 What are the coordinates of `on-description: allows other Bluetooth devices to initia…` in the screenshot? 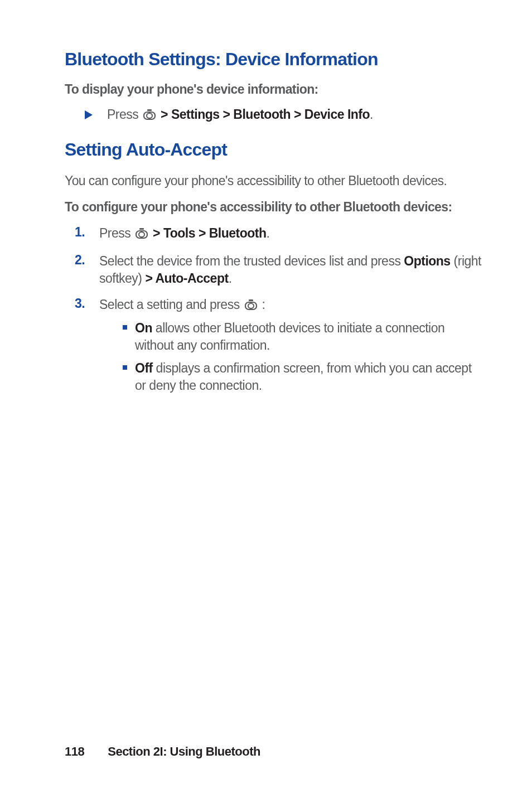 It's located at (290, 337).